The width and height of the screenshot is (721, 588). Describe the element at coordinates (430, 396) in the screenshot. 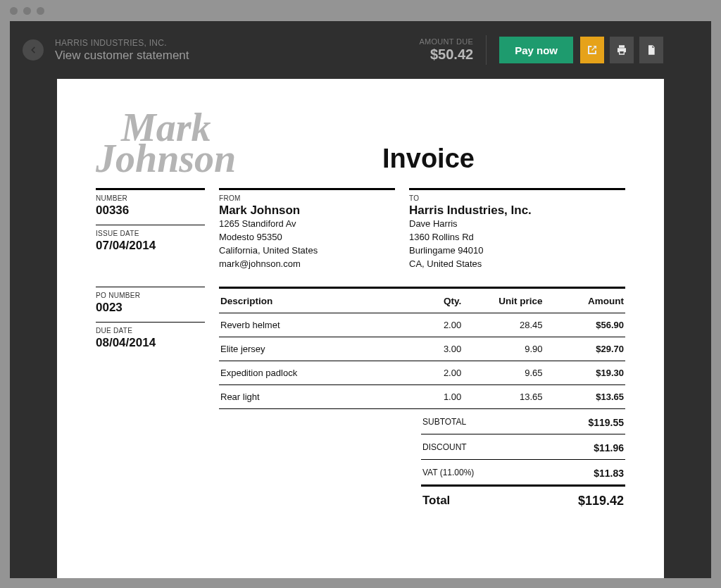

I see `cell-qty: 1.00` at that location.